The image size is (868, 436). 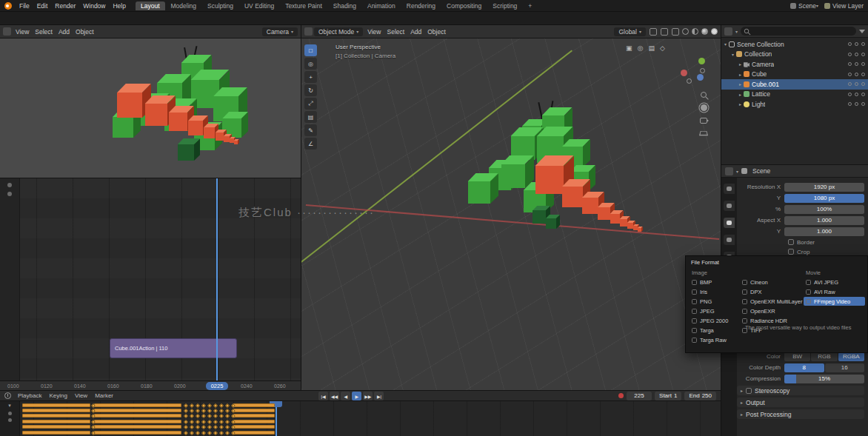 What do you see at coordinates (221, 6) in the screenshot?
I see `tab-sculpting: Sculpting` at bounding box center [221, 6].